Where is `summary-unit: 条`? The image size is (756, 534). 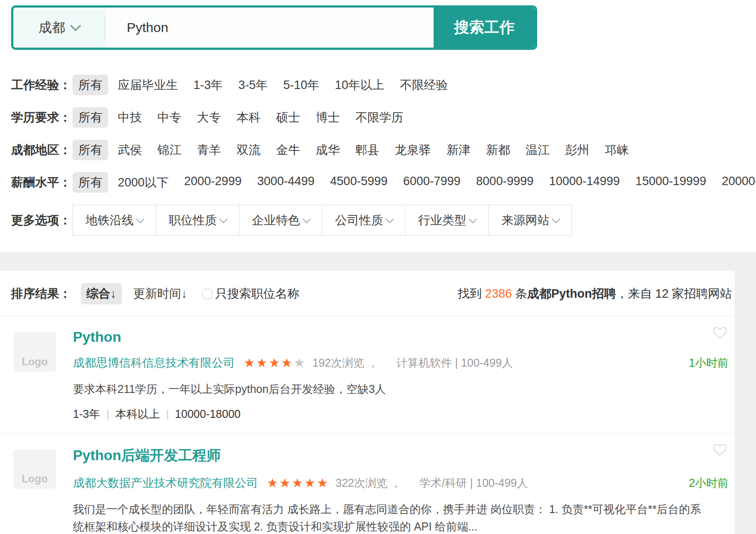 summary-unit: 条 is located at coordinates (519, 294).